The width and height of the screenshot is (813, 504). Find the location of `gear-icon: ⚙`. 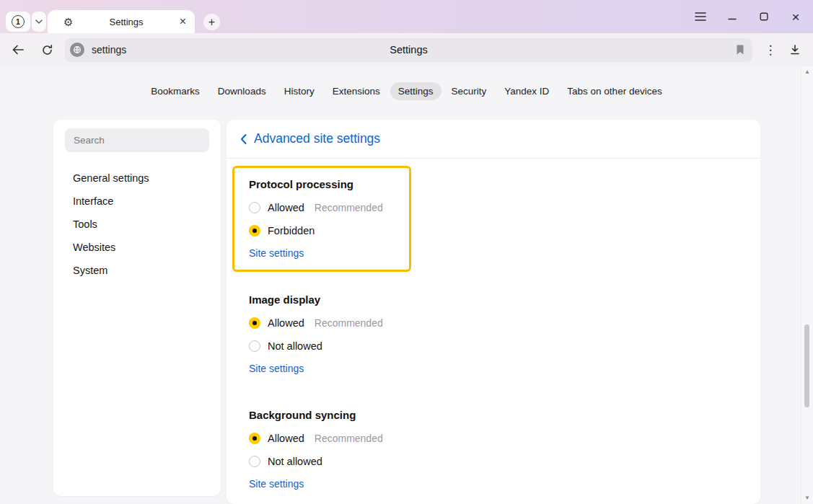

gear-icon: ⚙ is located at coordinates (68, 22).